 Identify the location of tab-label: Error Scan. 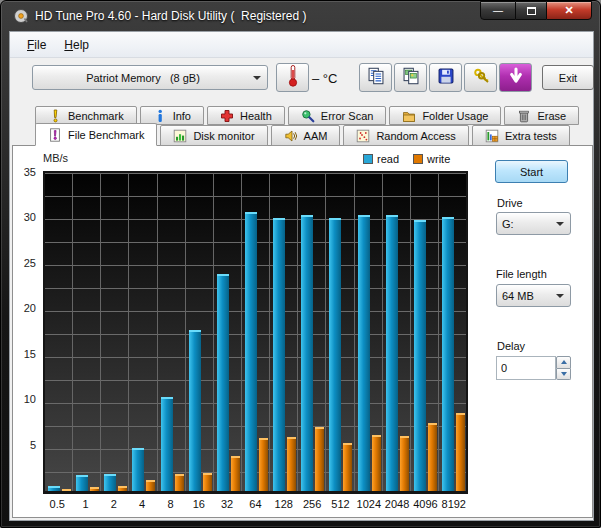
(348, 116).